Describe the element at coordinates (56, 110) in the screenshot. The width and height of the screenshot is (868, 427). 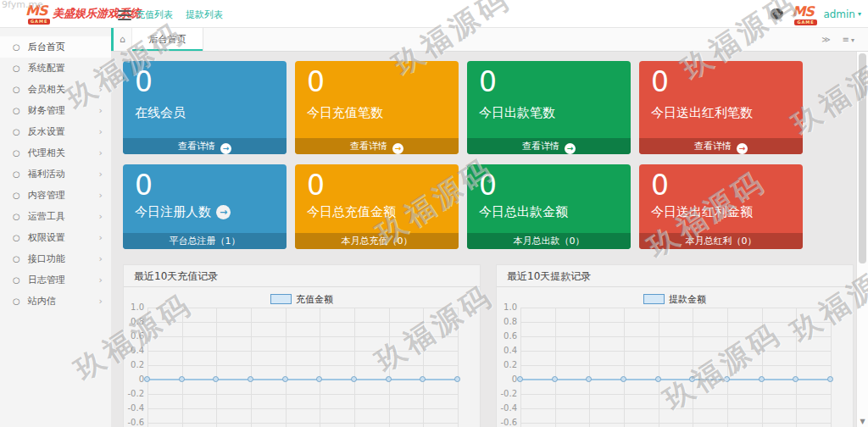
I see `sidebar-item-3: ○财务管理›` at that location.